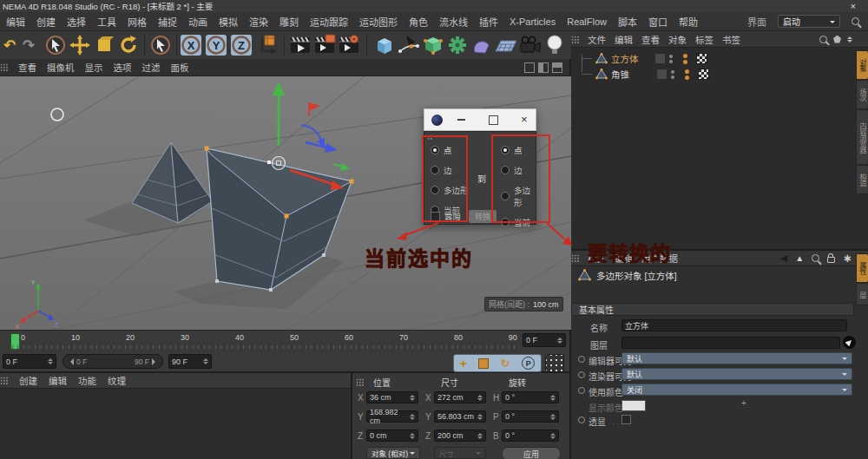  I want to click on add-cube-primitive-button, so click(385, 45).